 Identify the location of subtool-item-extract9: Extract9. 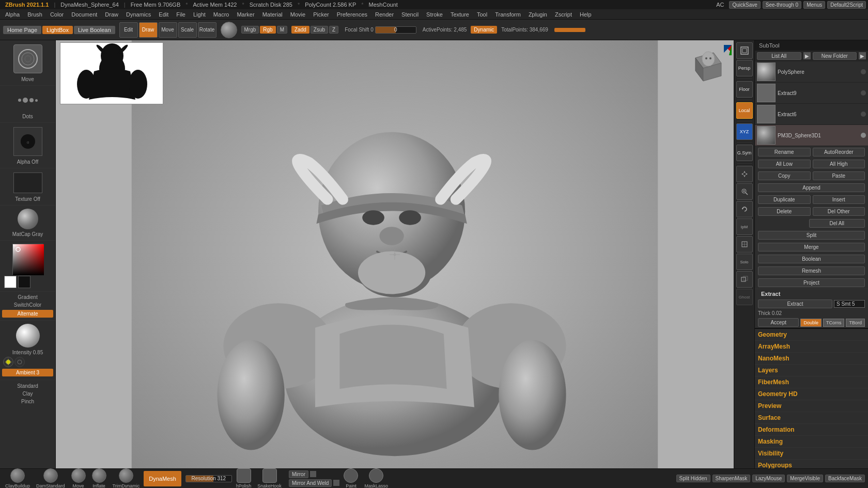
(811, 93).